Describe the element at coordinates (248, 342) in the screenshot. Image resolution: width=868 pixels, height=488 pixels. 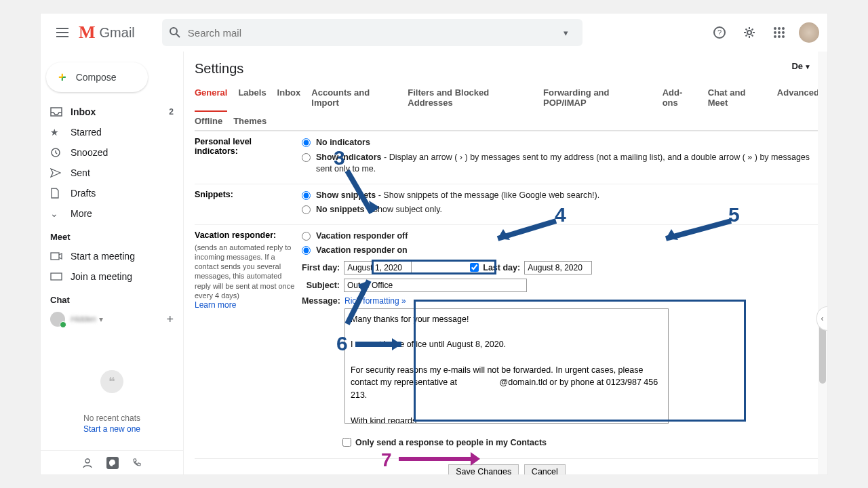
I see `vacation-label: Vacation responder: (sends an automated …` at that location.